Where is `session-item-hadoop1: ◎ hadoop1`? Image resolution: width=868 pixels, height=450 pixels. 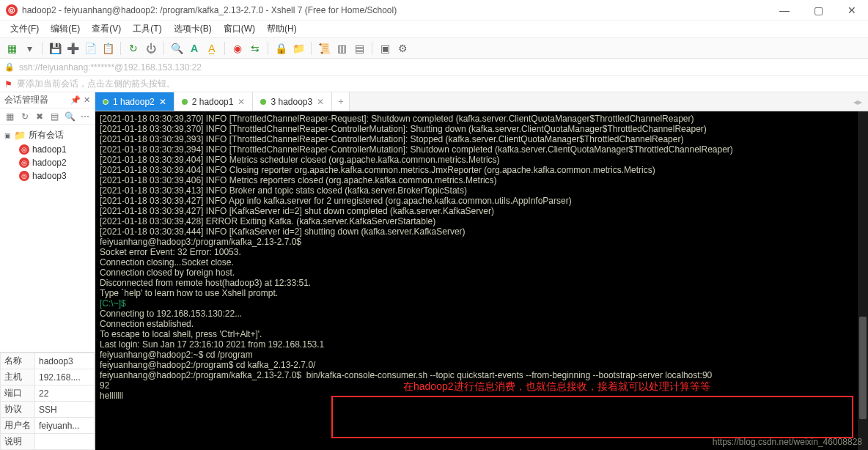
session-item-hadoop1: ◎ hadoop1 is located at coordinates (47, 150).